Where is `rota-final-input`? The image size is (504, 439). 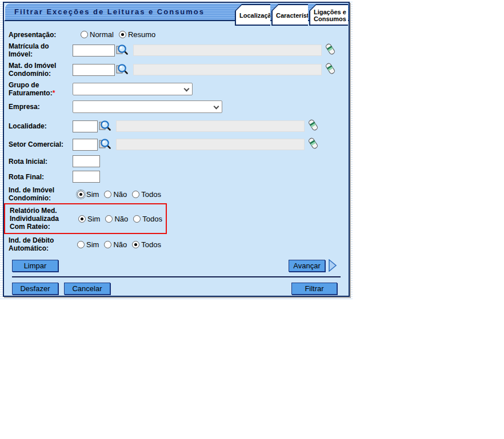
rota-final-input is located at coordinates (86, 177).